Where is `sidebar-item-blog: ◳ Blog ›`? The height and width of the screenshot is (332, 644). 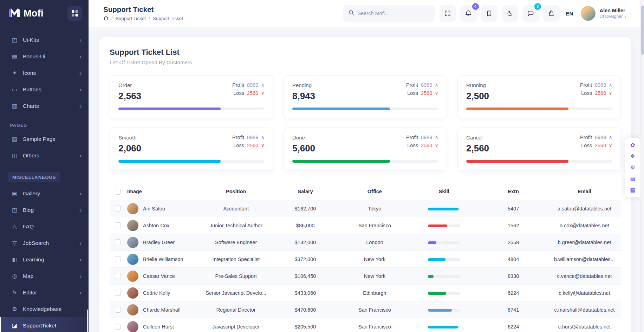 sidebar-item-blog: ◳ Blog › is located at coordinates (44, 210).